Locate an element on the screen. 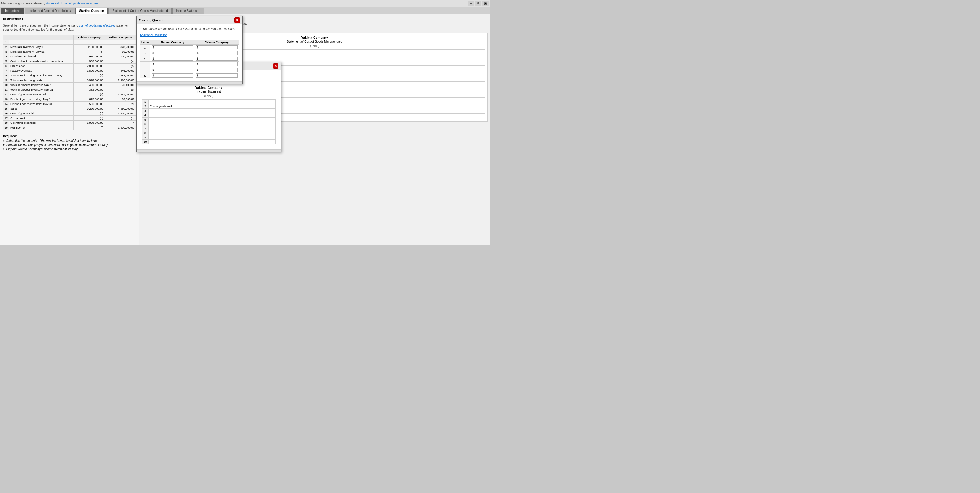  app-title-link: statement of cost of goods manufactured is located at coordinates (73, 3).